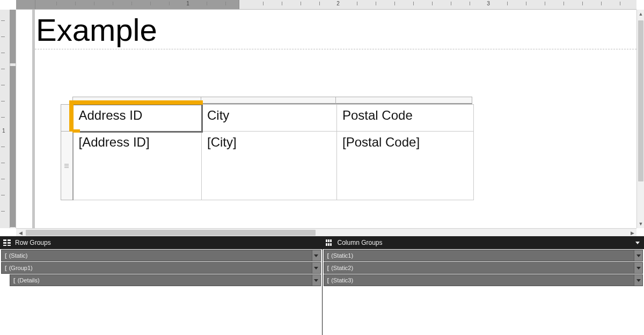 The height and width of the screenshot is (335, 644). What do you see at coordinates (29, 280) in the screenshot?
I see `group-label: (Details)` at bounding box center [29, 280].